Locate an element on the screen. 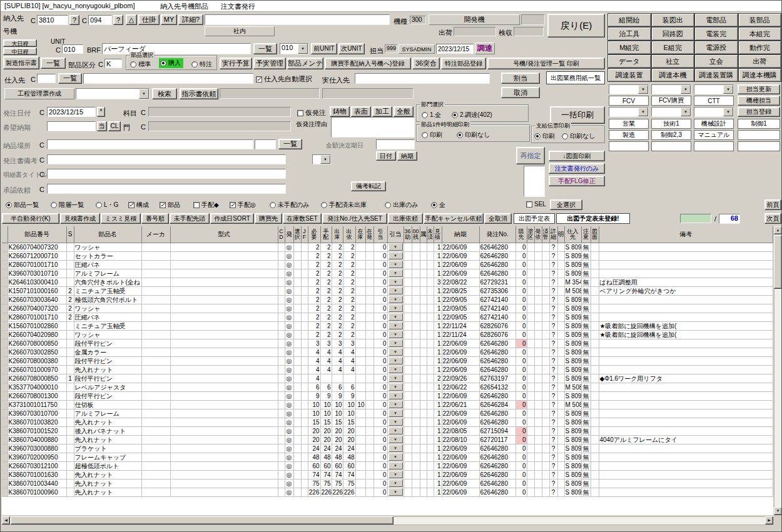  delivery-place-list-button: 一覧 is located at coordinates (290, 144).